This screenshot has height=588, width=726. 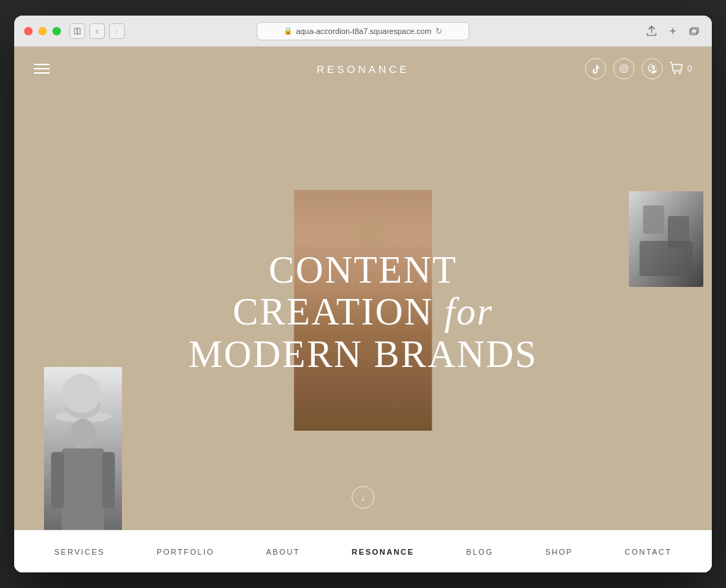 I want to click on lock-icon: 🔒, so click(x=288, y=31).